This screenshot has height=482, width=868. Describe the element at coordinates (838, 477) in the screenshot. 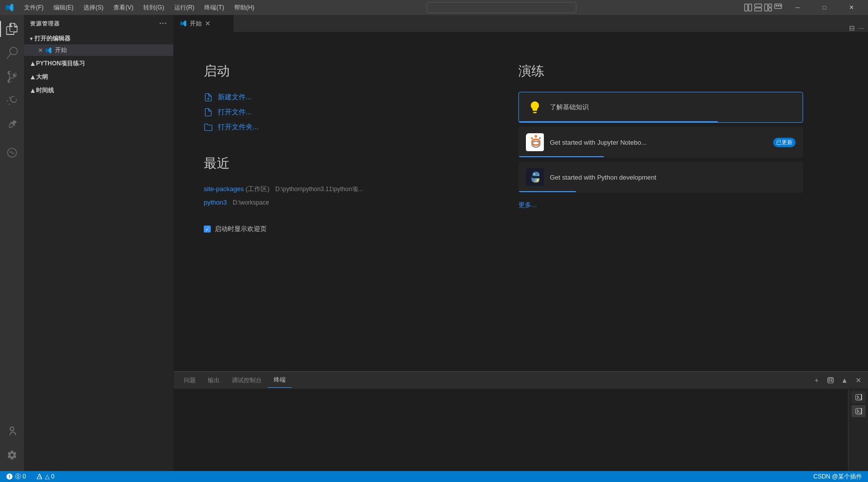

I see `status-right: CSDN @某个插件` at that location.